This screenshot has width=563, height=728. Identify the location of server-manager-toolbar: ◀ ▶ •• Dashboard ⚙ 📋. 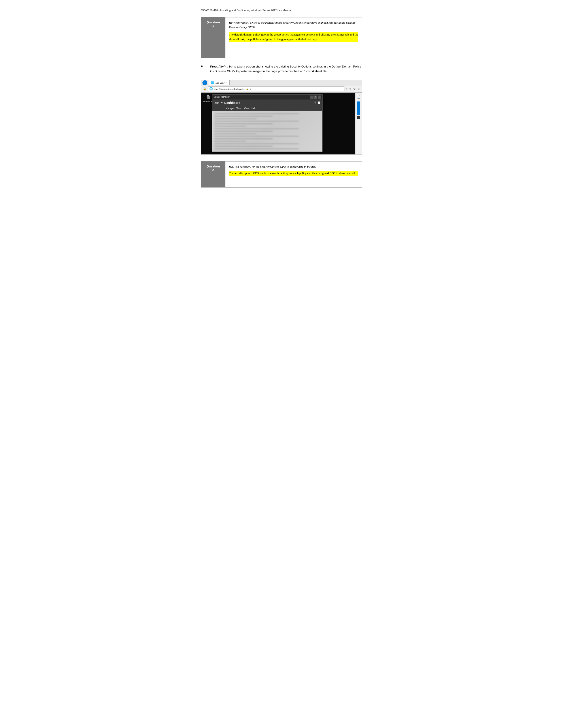
(267, 103).